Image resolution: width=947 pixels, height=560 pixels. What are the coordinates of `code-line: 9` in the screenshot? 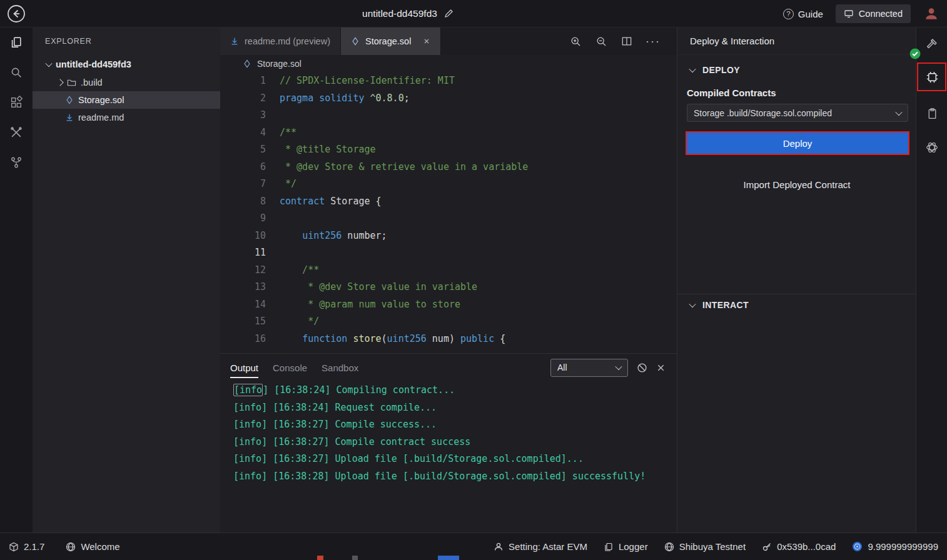 It's located at (448, 219).